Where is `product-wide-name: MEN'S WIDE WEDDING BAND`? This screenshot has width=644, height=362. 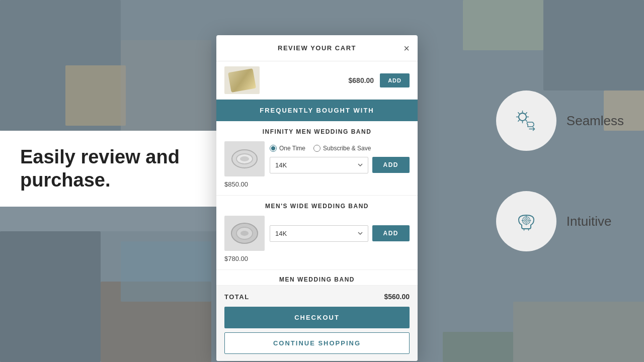 product-wide-name: MEN'S WIDE WEDDING BAND is located at coordinates (317, 206).